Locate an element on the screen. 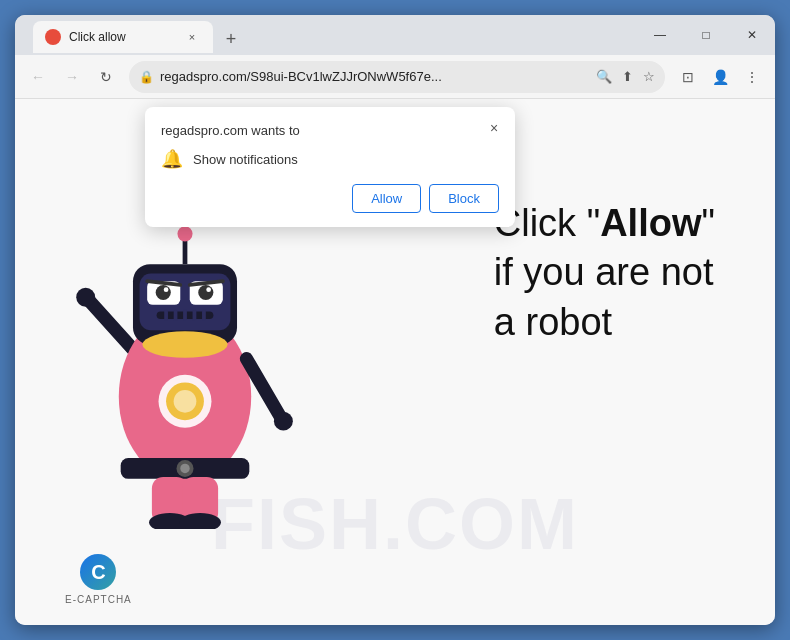 The height and width of the screenshot is (640, 790). lock-icon: 🔒 is located at coordinates (146, 77).